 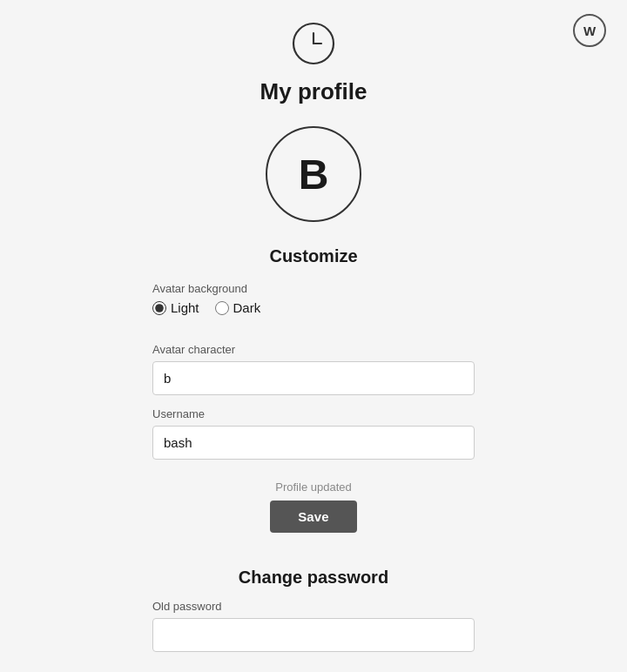 What do you see at coordinates (314, 308) in the screenshot?
I see `avatar-background-radio-group: Light Dark` at bounding box center [314, 308].